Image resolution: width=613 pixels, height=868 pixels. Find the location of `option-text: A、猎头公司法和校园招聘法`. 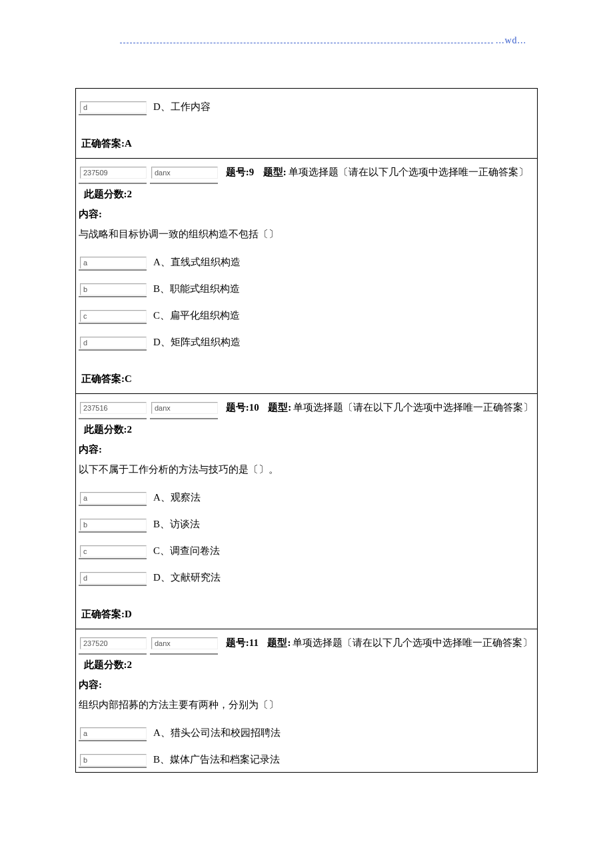

option-text: A、猎头公司法和校园招聘法 is located at coordinates (217, 733).